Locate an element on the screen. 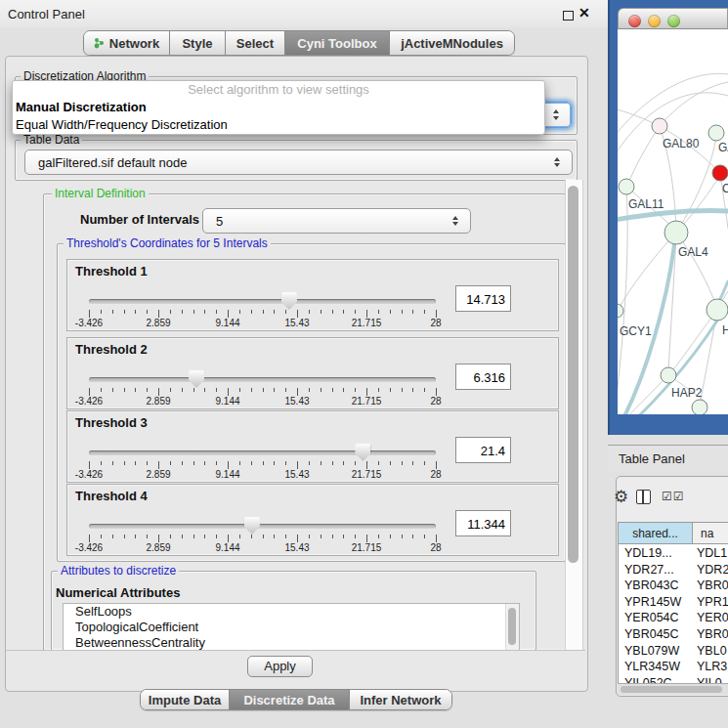  table-row: YLR345WYLR3 is located at coordinates (673, 666).